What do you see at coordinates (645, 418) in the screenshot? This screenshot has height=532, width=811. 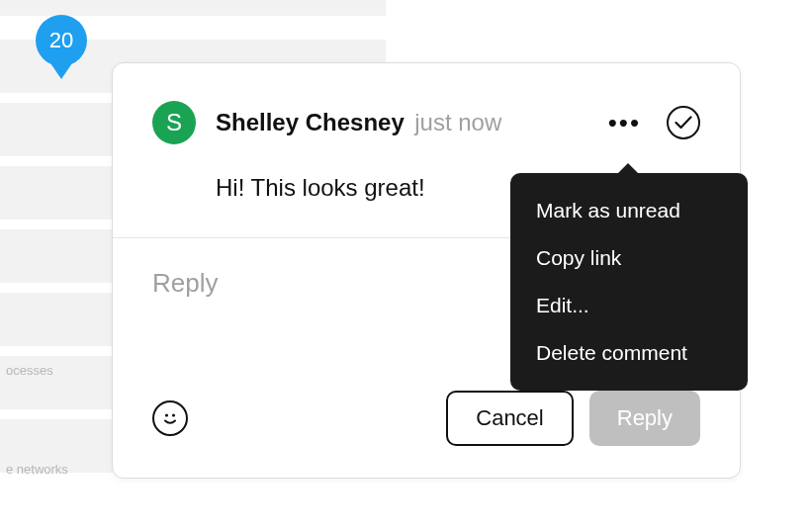 I see `reply-button: Reply` at bounding box center [645, 418].